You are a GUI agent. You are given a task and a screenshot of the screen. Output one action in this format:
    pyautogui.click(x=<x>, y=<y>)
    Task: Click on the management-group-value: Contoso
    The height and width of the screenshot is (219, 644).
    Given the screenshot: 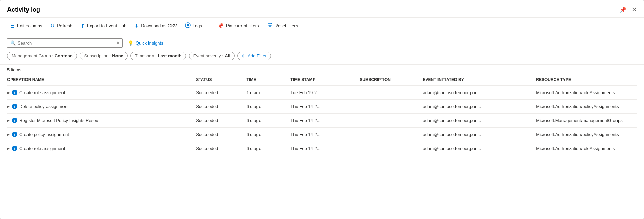 What is the action you would take?
    pyautogui.click(x=64, y=56)
    